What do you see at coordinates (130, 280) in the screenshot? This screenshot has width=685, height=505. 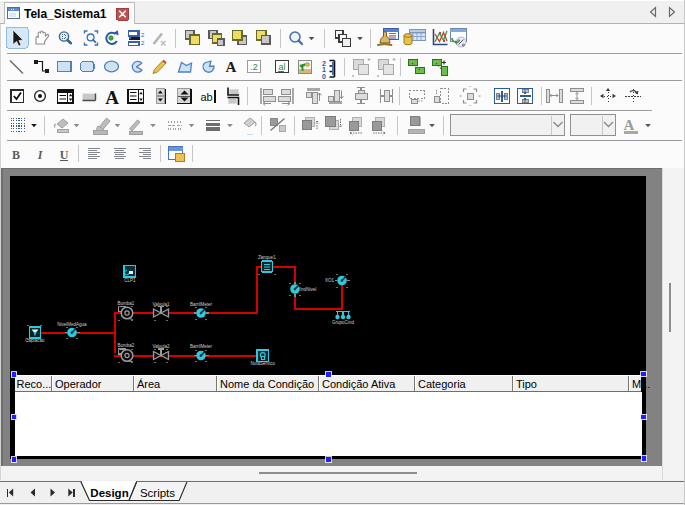 I see `svg-text: CLP1` at bounding box center [130, 280].